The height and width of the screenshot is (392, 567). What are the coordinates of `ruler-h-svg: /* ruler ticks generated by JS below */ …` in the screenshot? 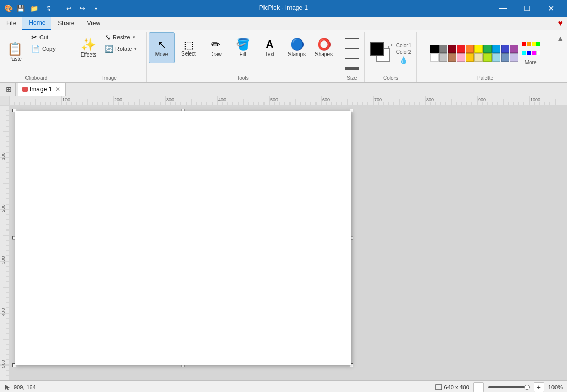 It's located at (285, 101).